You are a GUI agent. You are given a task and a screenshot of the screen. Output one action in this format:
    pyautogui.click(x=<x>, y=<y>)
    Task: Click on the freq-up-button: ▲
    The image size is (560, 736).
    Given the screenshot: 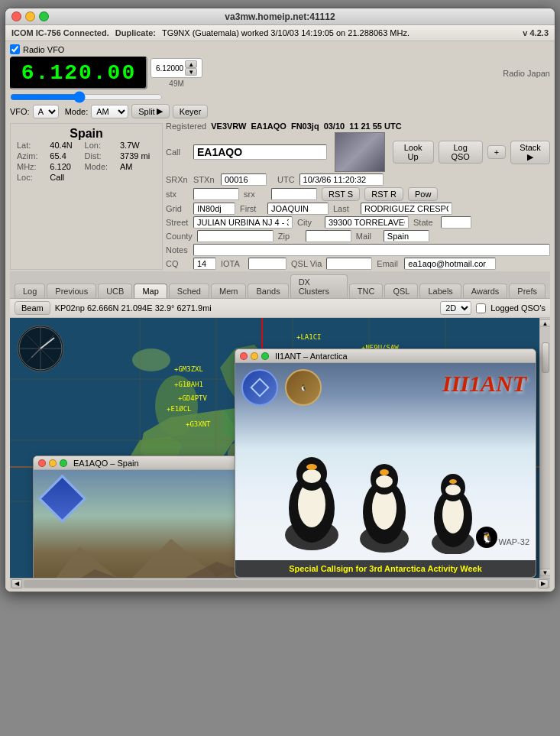 What is the action you would take?
    pyautogui.click(x=191, y=64)
    